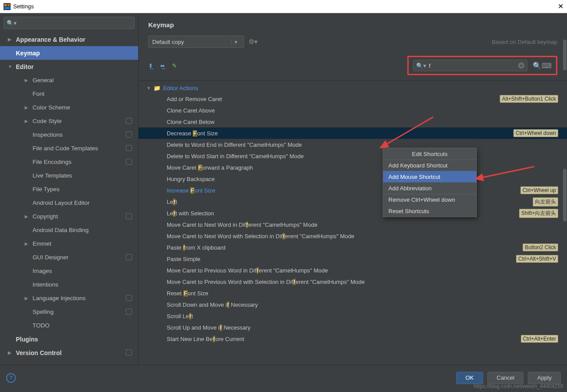  What do you see at coordinates (69, 23) in the screenshot?
I see `settings-search-input: 🔍▾` at bounding box center [69, 23].